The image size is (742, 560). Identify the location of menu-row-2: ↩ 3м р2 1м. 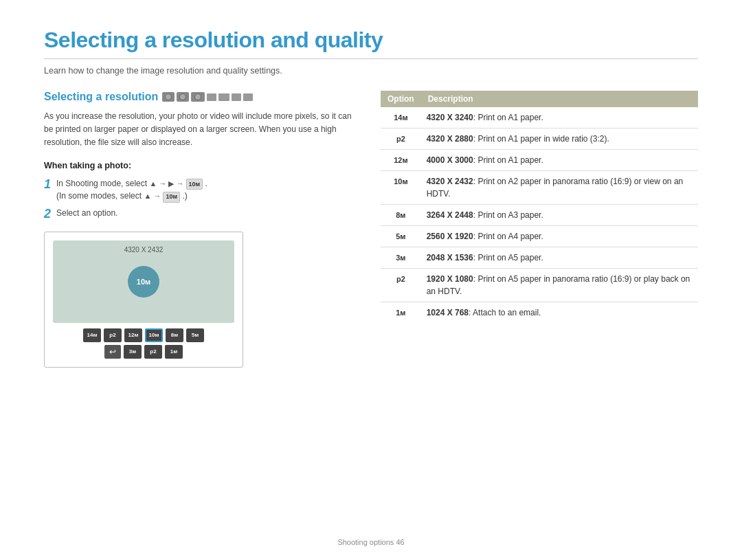
(144, 352).